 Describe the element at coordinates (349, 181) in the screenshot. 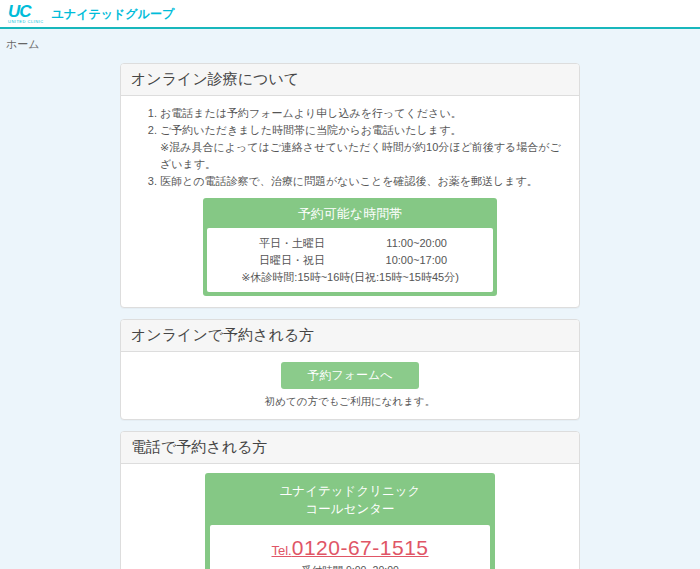

I see `step-text: 医師との電話診察で、治療に問題がないことを確認後、お薬を郵送します。` at that location.